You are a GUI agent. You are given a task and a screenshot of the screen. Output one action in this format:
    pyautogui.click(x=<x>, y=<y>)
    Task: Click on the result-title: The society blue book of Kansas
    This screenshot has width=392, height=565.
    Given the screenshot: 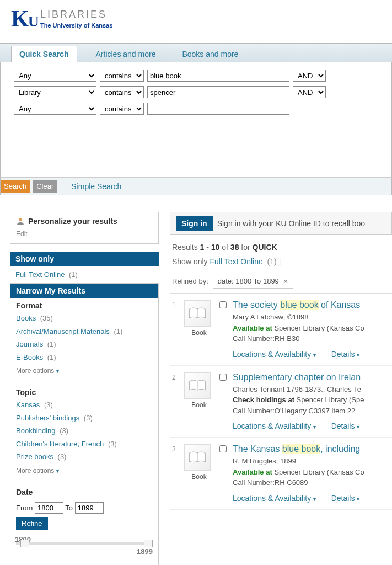 What is the action you would take?
    pyautogui.click(x=311, y=305)
    